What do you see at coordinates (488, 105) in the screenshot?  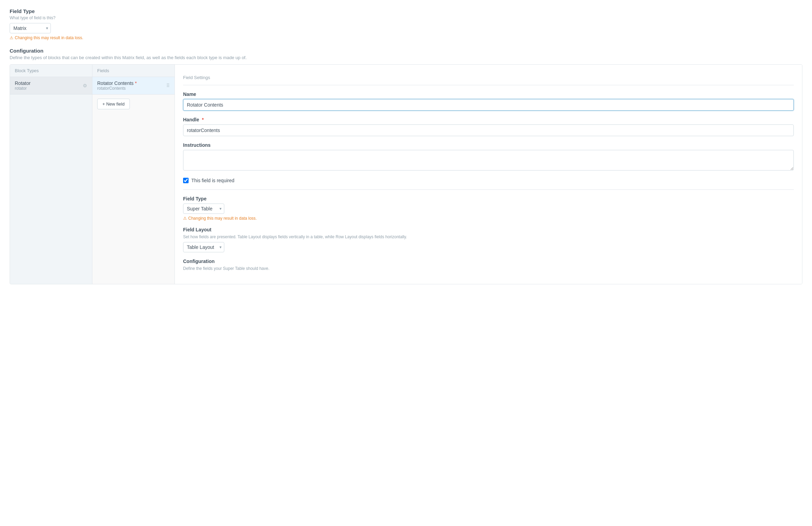 I see `name-input` at bounding box center [488, 105].